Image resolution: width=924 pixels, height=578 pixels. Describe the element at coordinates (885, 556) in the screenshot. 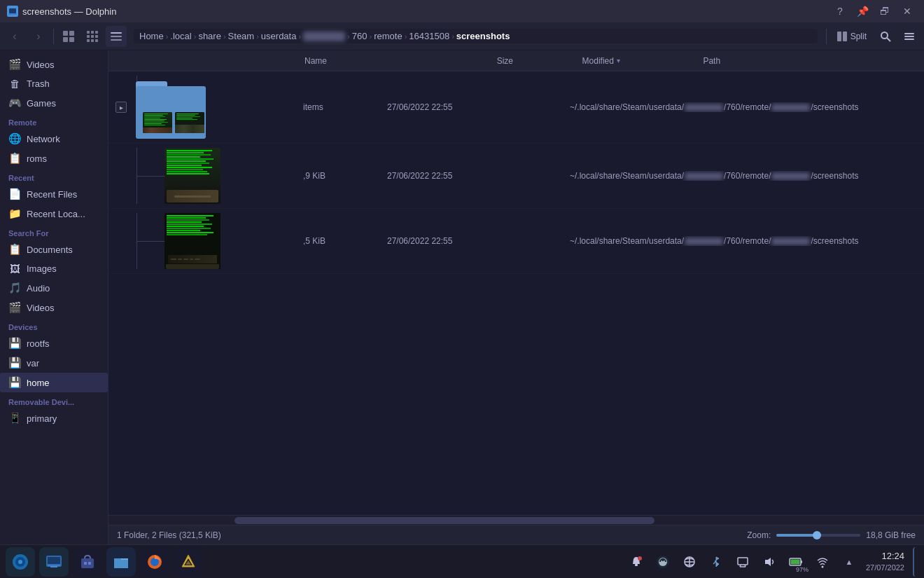

I see `tray-time-value: 12:24` at that location.